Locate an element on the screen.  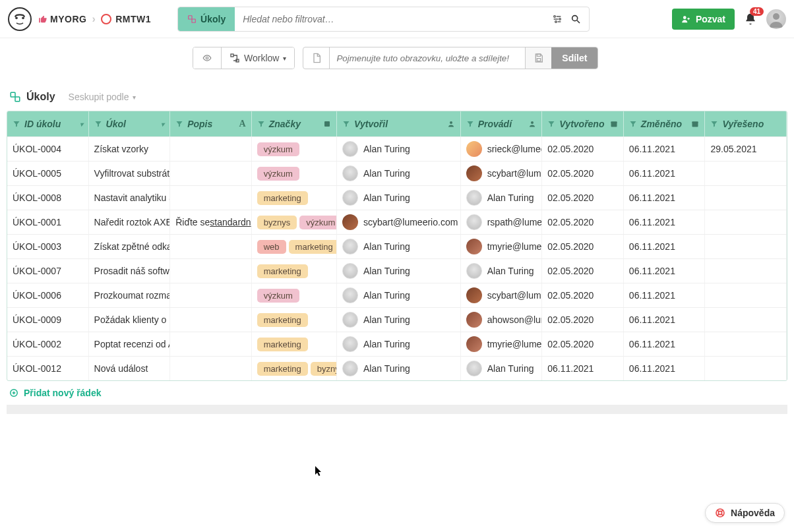
add-row-button: Přidat nový řádek is located at coordinates (397, 393).